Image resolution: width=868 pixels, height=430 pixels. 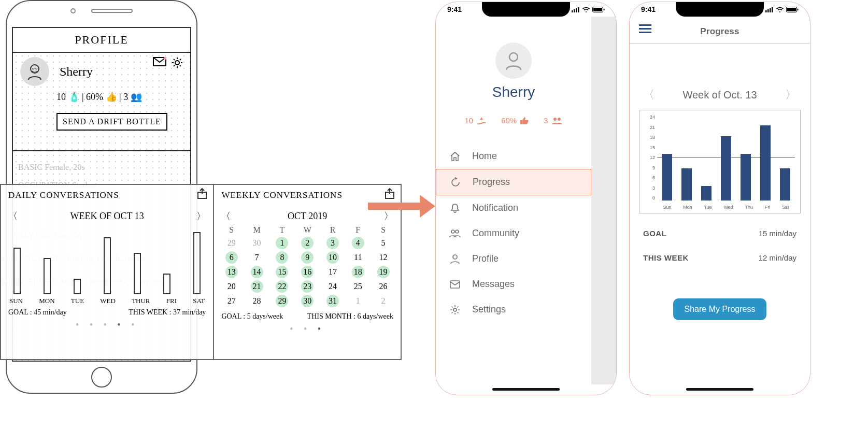 I want to click on drawer-item-profile: Profile, so click(x=514, y=259).